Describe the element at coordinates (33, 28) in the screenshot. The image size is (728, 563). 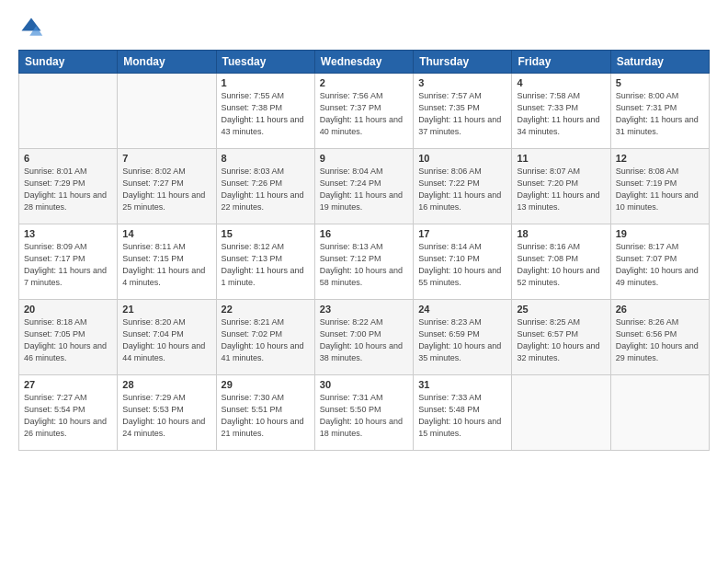
I see `logo` at that location.